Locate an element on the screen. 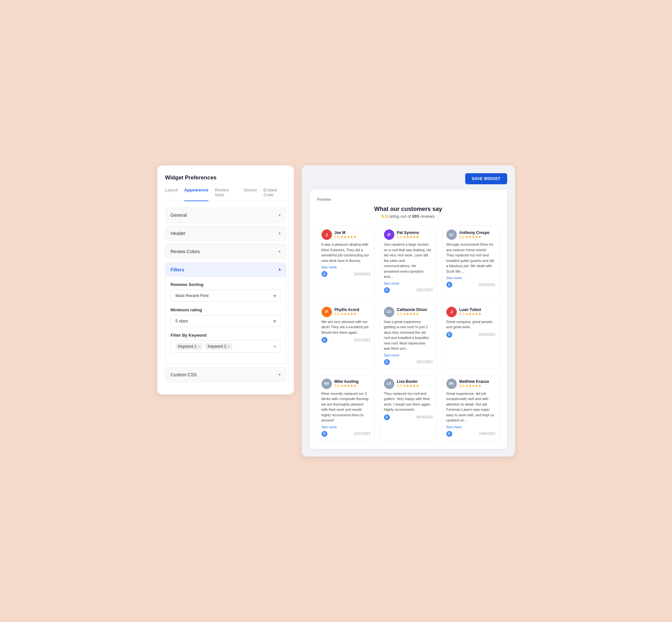  see-more-pat: See more is located at coordinates (408, 283).